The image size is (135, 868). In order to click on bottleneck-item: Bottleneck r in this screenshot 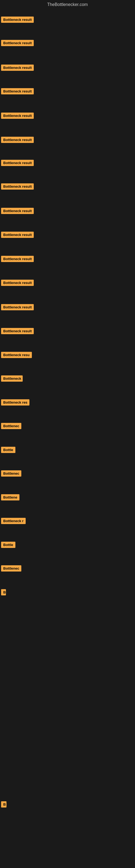, I will do `click(13, 522)`.